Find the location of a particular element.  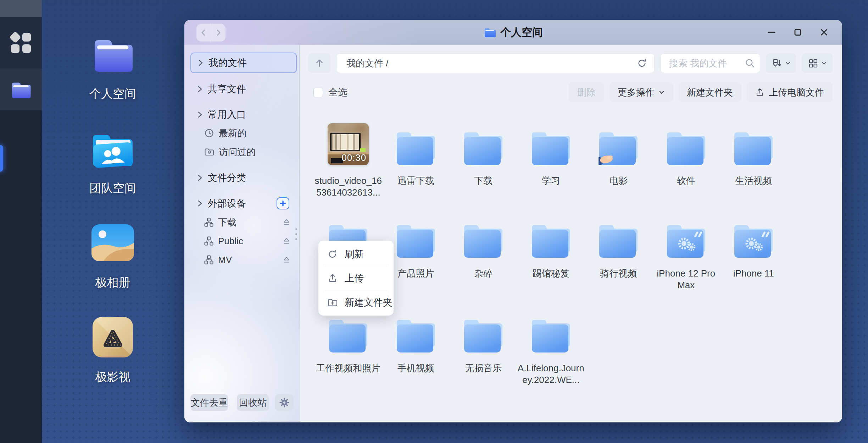

window-title-text: 个人空间 is located at coordinates (522, 33).